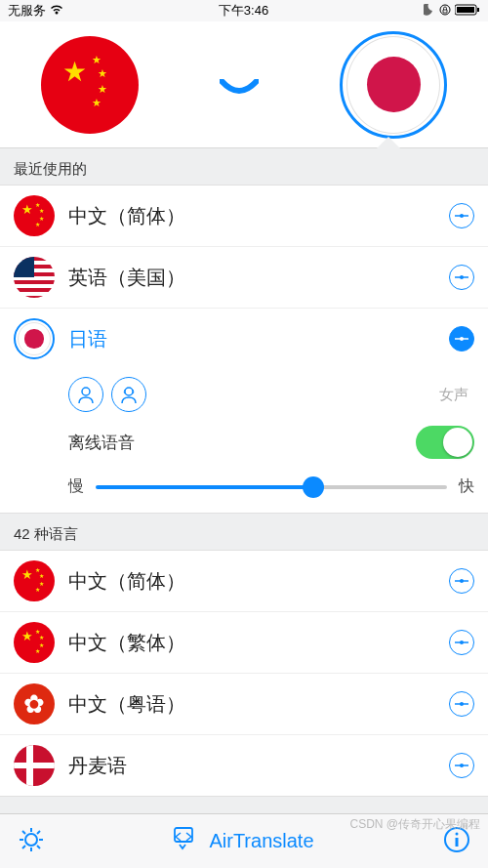  Describe the element at coordinates (252, 277) in the screenshot. I see `language-label: 英语（美国）` at that location.